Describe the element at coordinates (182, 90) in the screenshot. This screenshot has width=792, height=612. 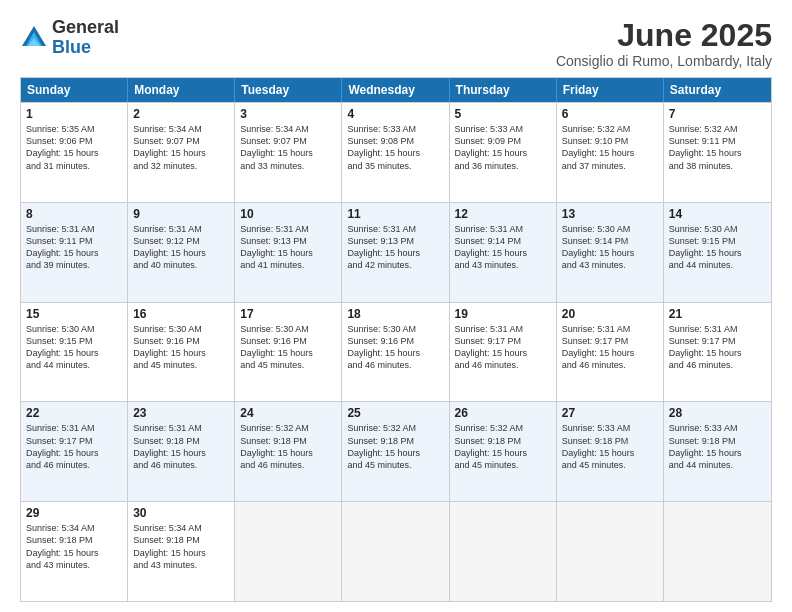
I see `header-monday: Monday` at that location.